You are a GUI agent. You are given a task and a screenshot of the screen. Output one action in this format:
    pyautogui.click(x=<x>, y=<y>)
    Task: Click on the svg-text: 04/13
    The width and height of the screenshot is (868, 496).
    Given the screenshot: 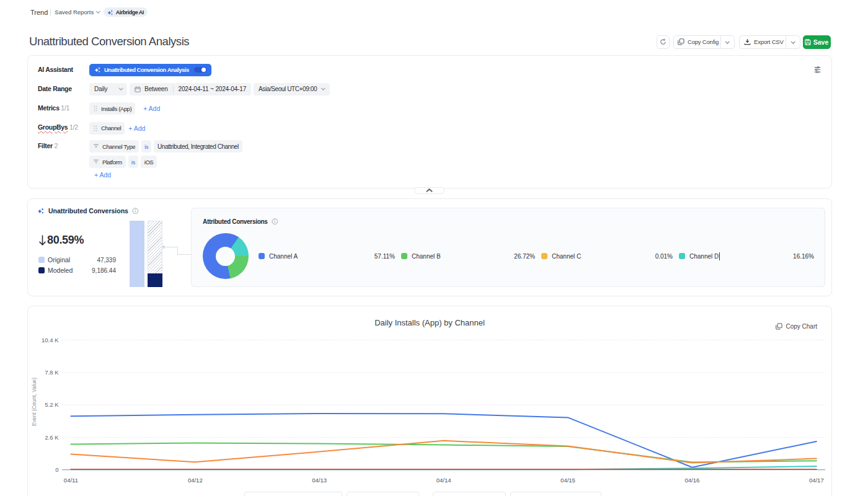 What is the action you would take?
    pyautogui.click(x=319, y=480)
    